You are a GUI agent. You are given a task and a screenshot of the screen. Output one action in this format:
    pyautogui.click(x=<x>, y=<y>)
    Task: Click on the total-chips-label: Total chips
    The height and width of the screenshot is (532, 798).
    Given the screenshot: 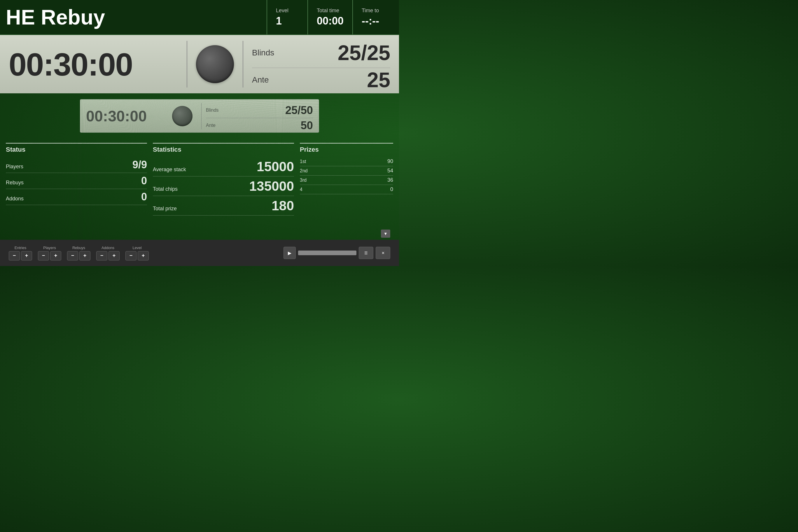 What is the action you would take?
    pyautogui.click(x=165, y=189)
    